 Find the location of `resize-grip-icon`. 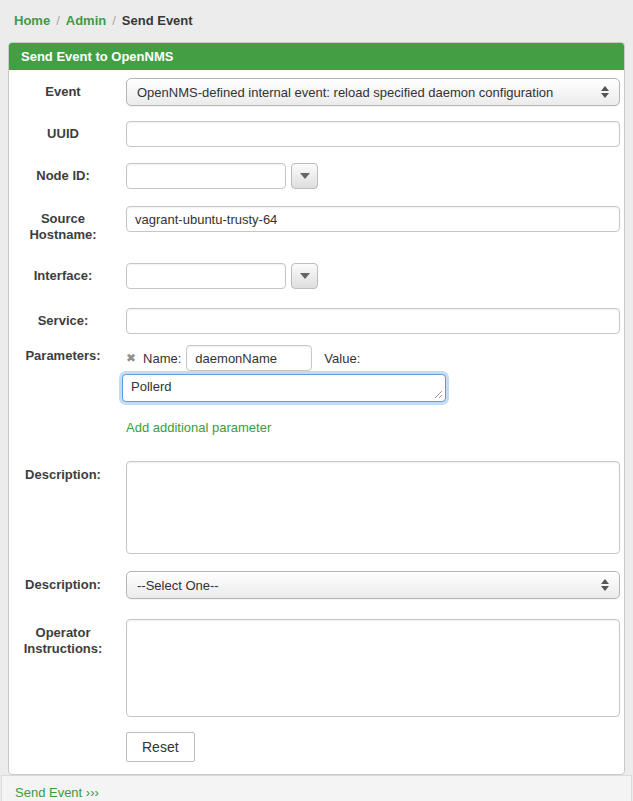

resize-grip-icon is located at coordinates (438, 394).